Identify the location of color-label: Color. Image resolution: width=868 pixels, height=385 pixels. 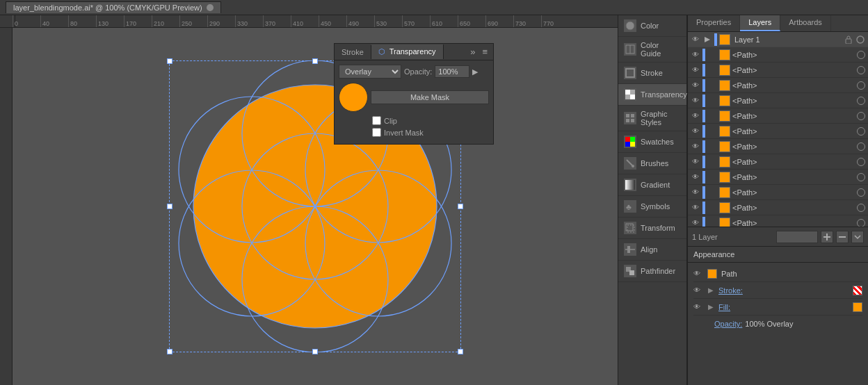
(650, 26).